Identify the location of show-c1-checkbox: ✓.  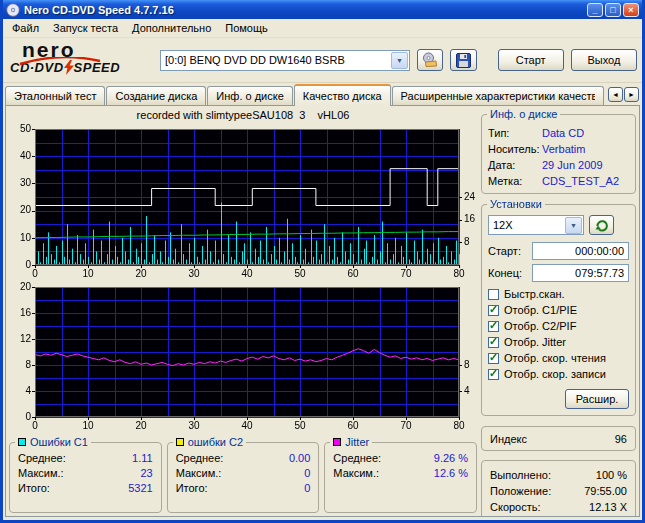
(494, 310).